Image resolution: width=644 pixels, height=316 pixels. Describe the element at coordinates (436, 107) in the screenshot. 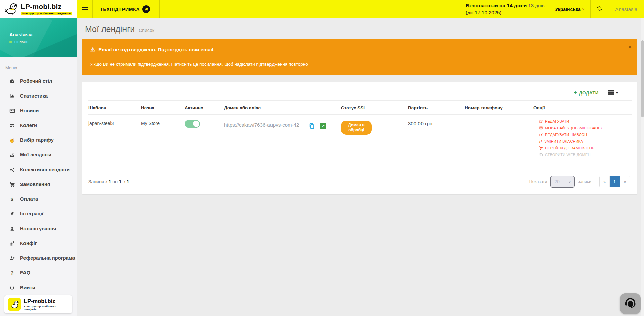

I see `col-price: Вартість` at that location.